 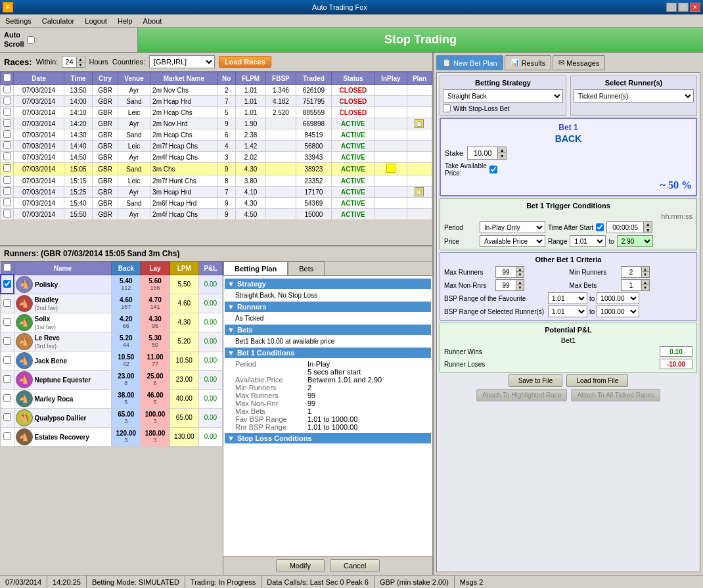 What do you see at coordinates (112, 284) in the screenshot?
I see `runner-row: 🐴 Polisky 5.40 112 5.60 156 5.50 0.00` at bounding box center [112, 284].